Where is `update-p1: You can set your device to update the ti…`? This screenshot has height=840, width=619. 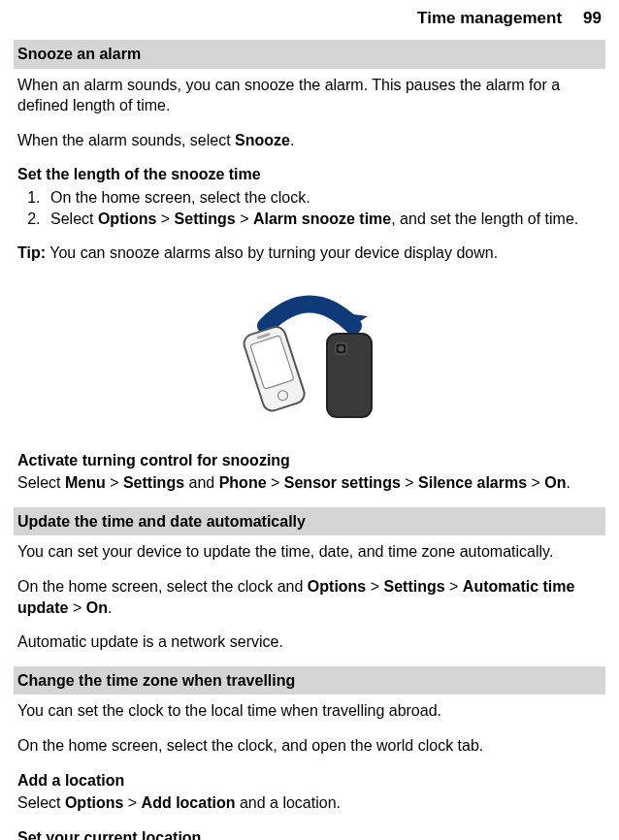
update-p1: You can set your device to update the ti… is located at coordinates (310, 552).